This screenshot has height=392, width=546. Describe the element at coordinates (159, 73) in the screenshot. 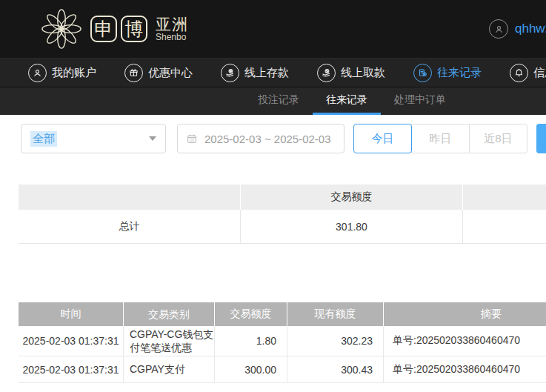

I see `nav-item-promotions: 优惠中心` at that location.